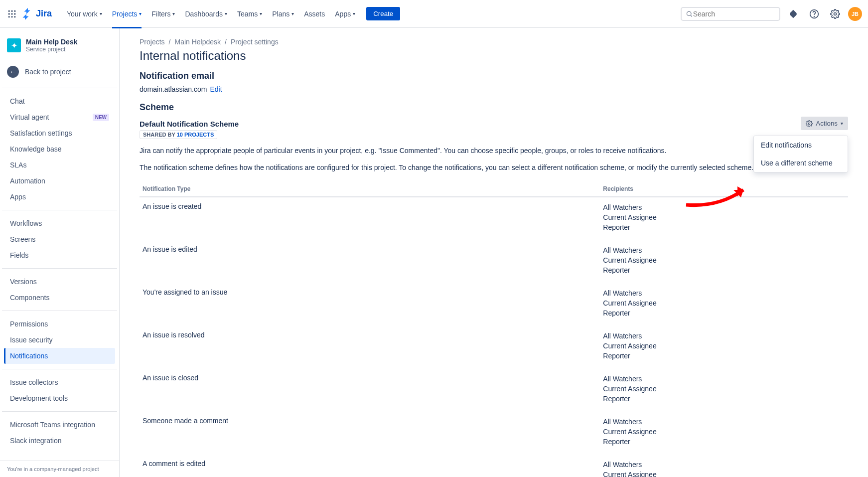 The image size is (868, 477). I want to click on notification-type-cell: Someone made a comment, so click(370, 433).